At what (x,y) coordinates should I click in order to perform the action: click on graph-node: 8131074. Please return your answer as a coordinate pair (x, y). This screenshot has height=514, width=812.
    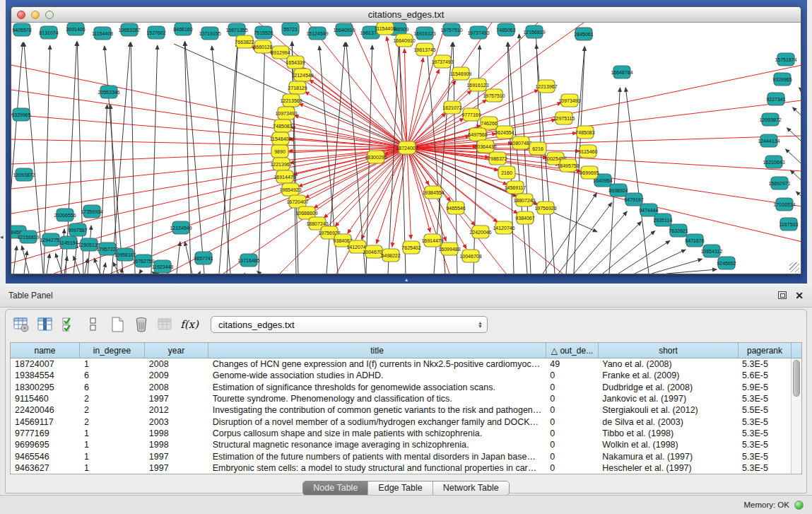
    Looking at the image, I should click on (48, 33).